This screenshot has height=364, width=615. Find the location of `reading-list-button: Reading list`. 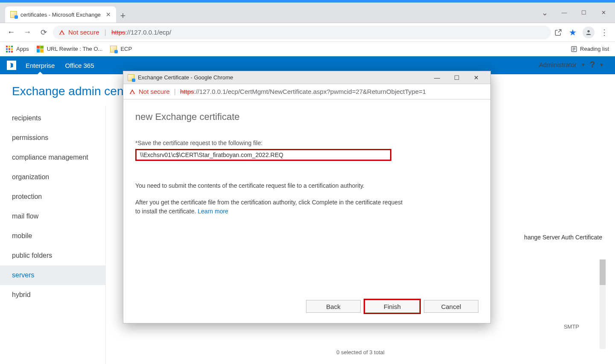

reading-list-button: Reading list is located at coordinates (590, 49).